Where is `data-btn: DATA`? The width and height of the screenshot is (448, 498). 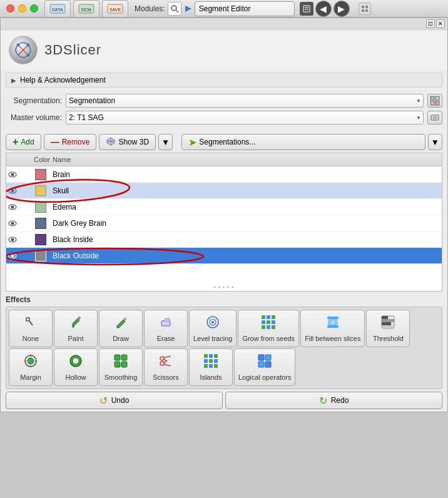 data-btn: DATA is located at coordinates (58, 9).